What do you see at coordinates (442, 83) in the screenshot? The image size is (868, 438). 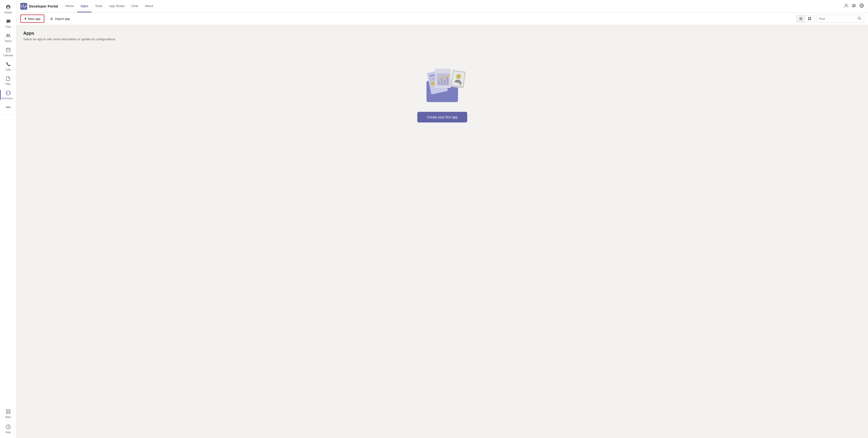 I see `empty-illustration` at bounding box center [442, 83].